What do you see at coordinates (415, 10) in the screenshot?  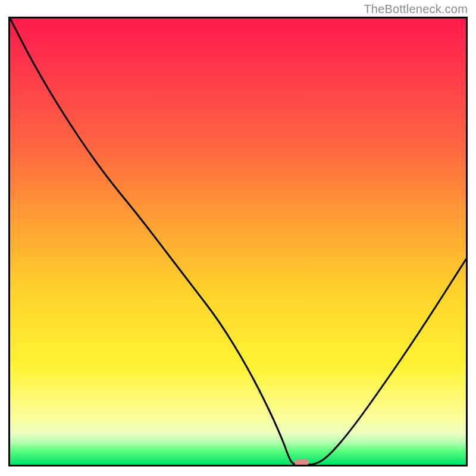 I see `watermark-text: TheBottleneck.com` at bounding box center [415, 10].